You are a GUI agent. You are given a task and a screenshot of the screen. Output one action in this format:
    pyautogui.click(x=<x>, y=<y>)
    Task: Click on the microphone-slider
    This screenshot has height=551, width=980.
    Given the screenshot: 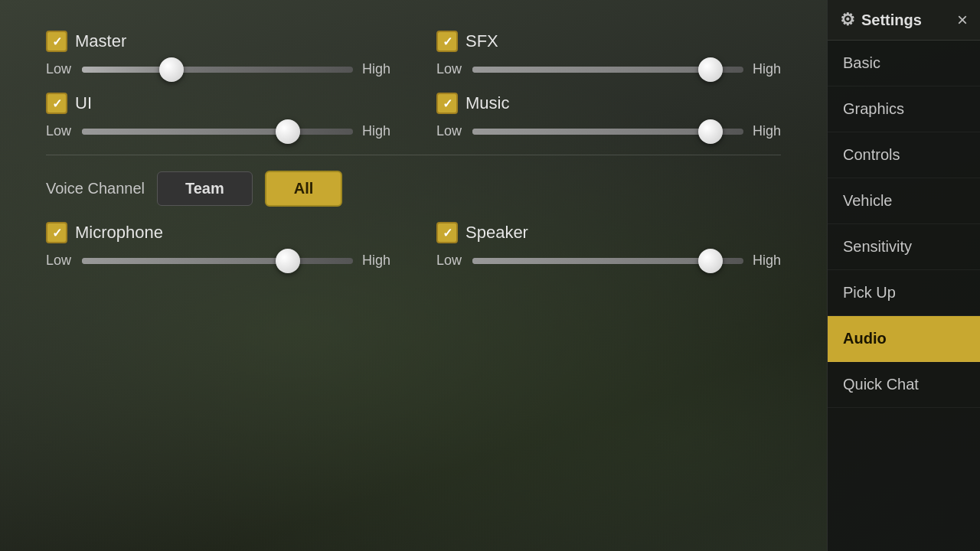 What is the action you would take?
    pyautogui.click(x=217, y=261)
    